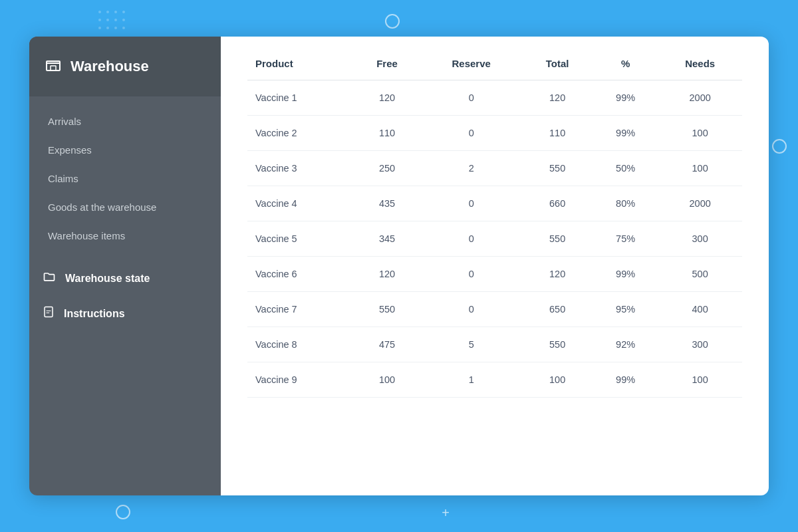 The height and width of the screenshot is (532, 798). Describe the element at coordinates (49, 314) in the screenshot. I see `document-icon` at that location.